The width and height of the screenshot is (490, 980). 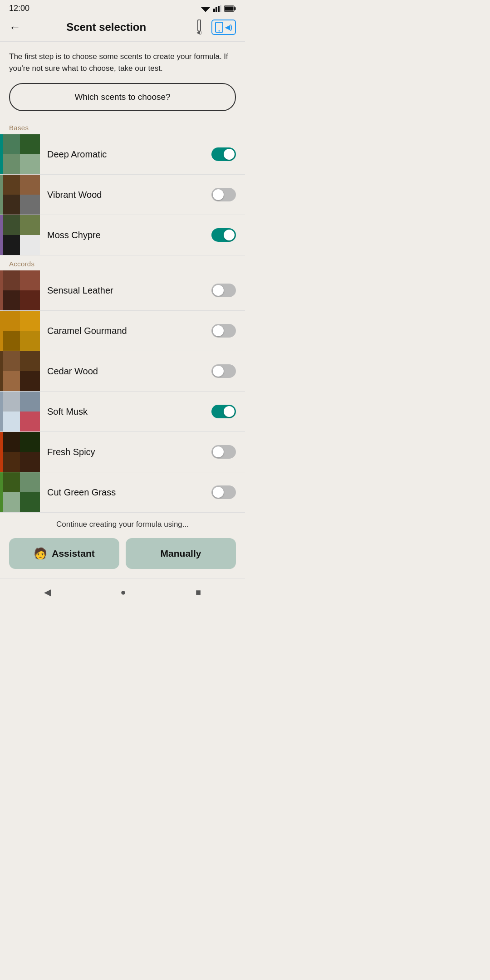 I want to click on status-time: 12:00, so click(x=19, y=8).